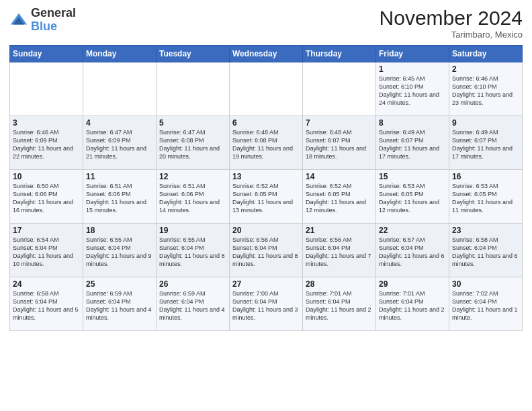 The width and height of the screenshot is (532, 411). What do you see at coordinates (266, 89) in the screenshot?
I see `calendar-week-1: 1Sunrise: 6:45 AM Sunset: 6:10 PM Daylig…` at bounding box center [266, 89].